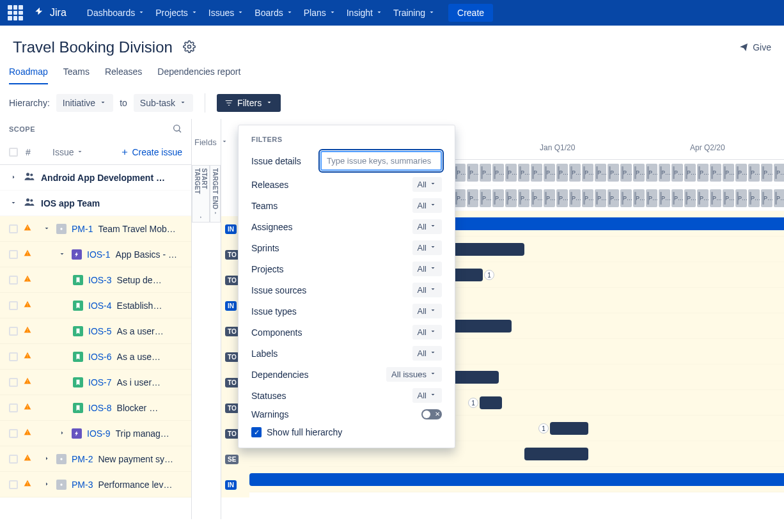 Image resolution: width=784 pixels, height=532 pixels. Describe the element at coordinates (320, 13) in the screenshot. I see `nav-plans: Plans` at that location.